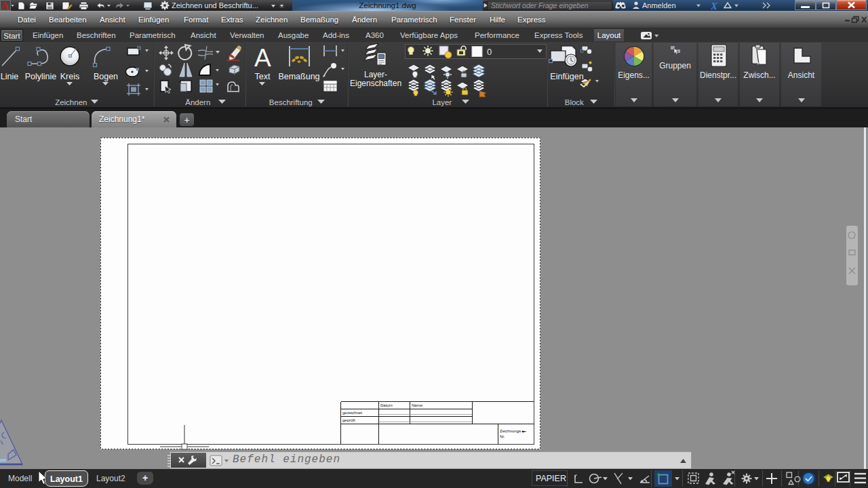 Image resolution: width=868 pixels, height=488 pixels. Describe the element at coordinates (349, 420) in the screenshot. I see `svg-text: geprüft` at that location.